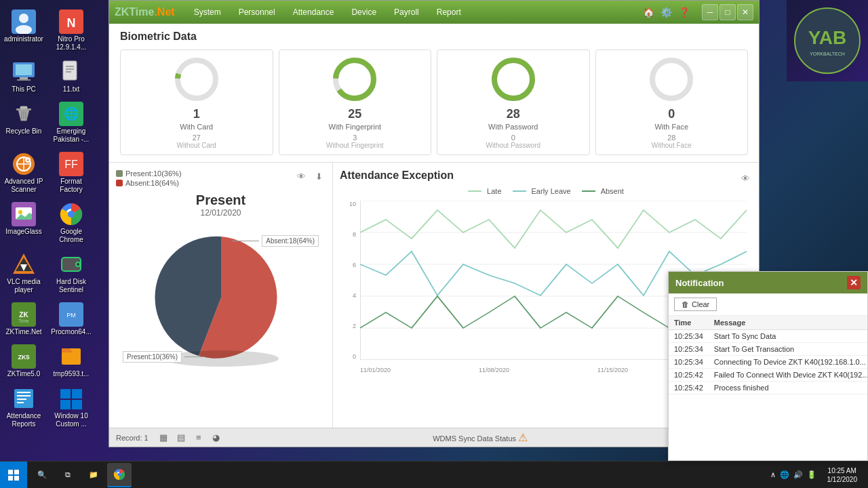  What do you see at coordinates (449, 12) in the screenshot?
I see `nav-report: Report` at bounding box center [449, 12].